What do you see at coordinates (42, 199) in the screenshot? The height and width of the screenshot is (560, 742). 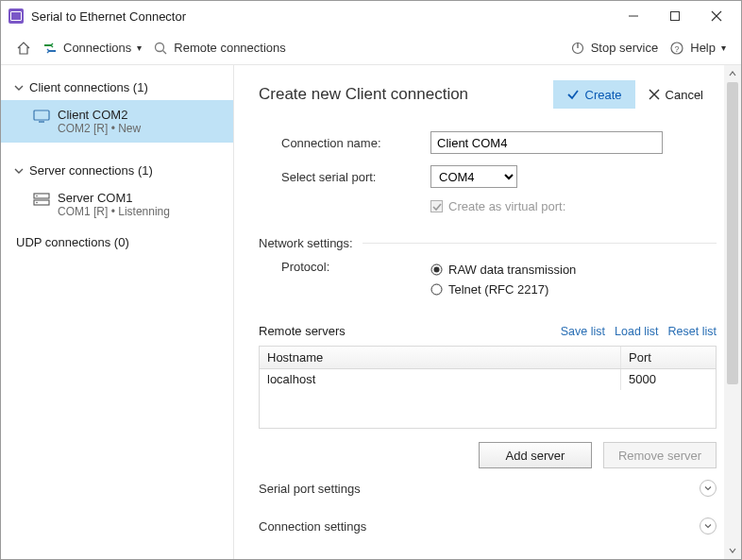 I see `server-icon` at bounding box center [42, 199].